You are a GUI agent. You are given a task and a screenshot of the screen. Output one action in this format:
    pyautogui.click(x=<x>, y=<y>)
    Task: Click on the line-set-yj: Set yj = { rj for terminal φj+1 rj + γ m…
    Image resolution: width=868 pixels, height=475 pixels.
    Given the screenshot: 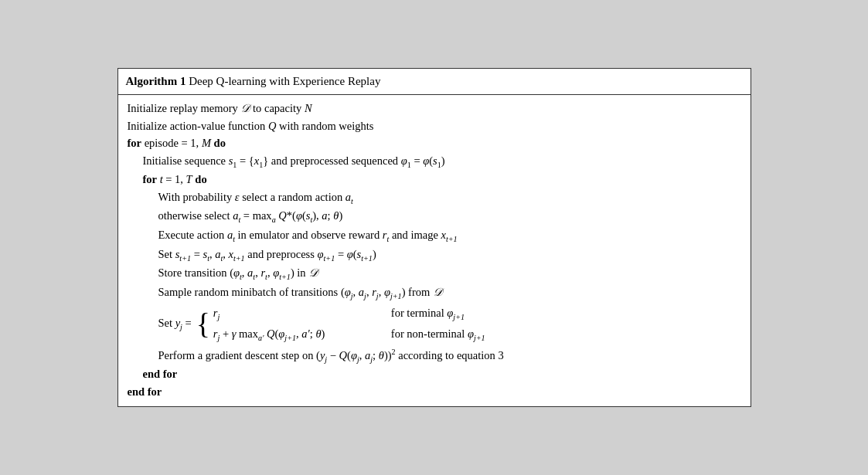 What is the action you would take?
    pyautogui.click(x=434, y=324)
    